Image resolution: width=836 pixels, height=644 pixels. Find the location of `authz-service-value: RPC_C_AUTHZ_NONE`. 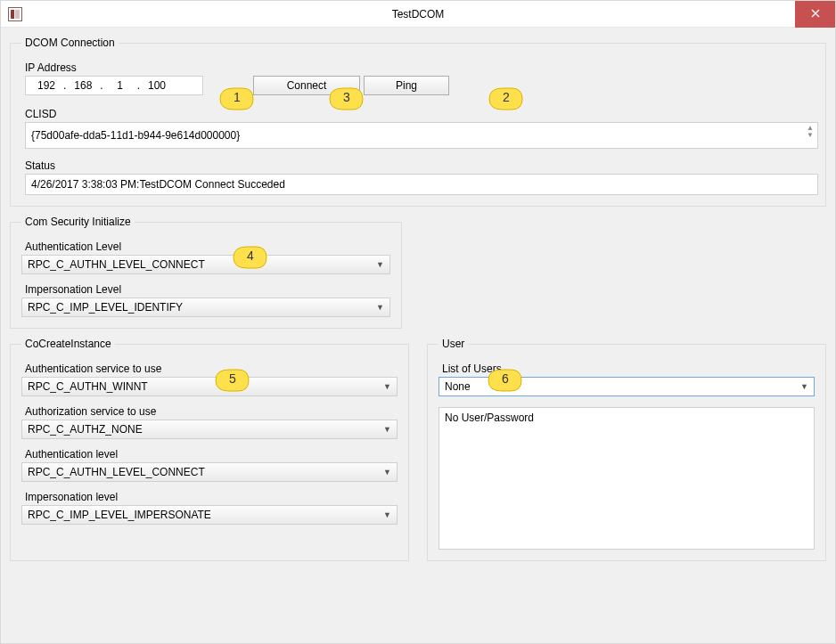

authz-service-value: RPC_C_AUTHZ_NONE is located at coordinates (86, 429).